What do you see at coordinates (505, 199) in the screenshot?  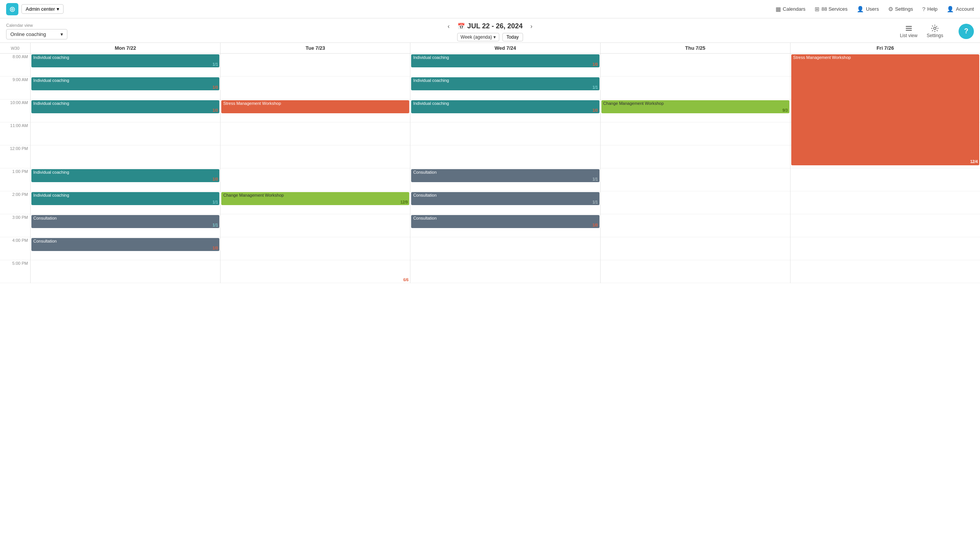 I see `event-wed-5: Consultation 1/1` at bounding box center [505, 199].